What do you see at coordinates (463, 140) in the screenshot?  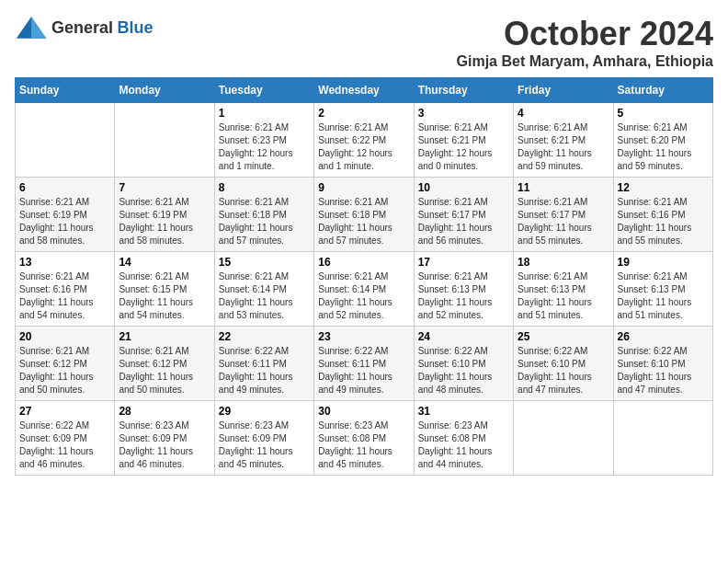 I see `day-cell: 3Sunrise: 6:21 AM Sunset: 6:21 PM Daylig…` at bounding box center [463, 140].